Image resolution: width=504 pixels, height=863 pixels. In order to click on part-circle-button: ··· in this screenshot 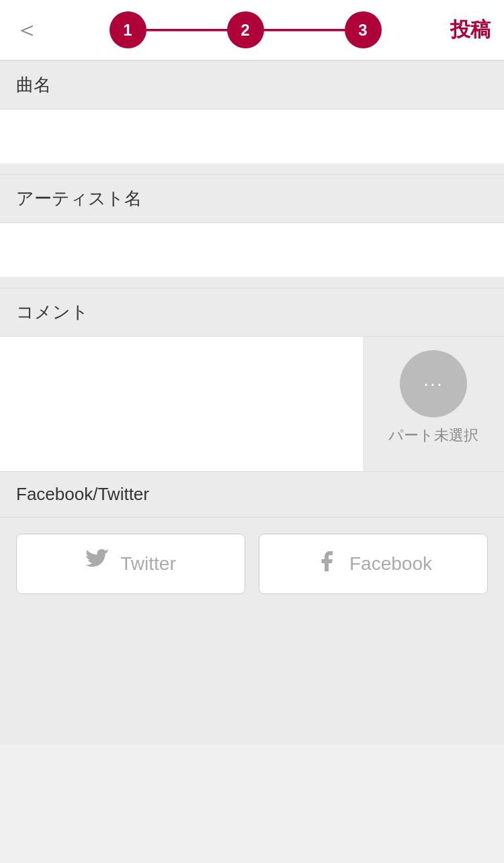, I will do `click(433, 384)`.